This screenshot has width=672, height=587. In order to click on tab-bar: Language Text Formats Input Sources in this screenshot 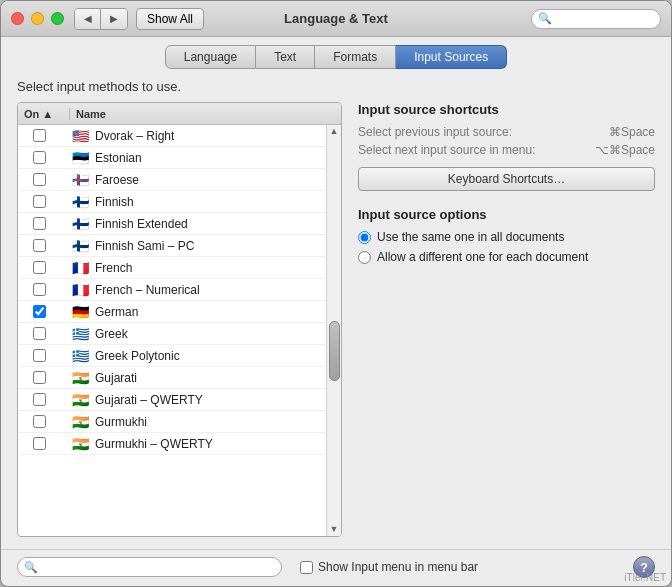, I will do `click(336, 53)`.